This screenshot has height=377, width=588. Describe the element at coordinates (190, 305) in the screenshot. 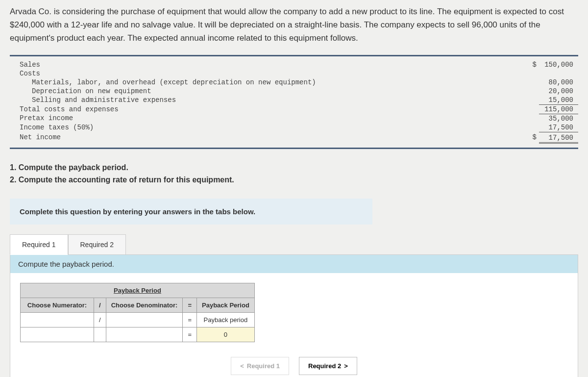

I see `header-equals: =` at that location.